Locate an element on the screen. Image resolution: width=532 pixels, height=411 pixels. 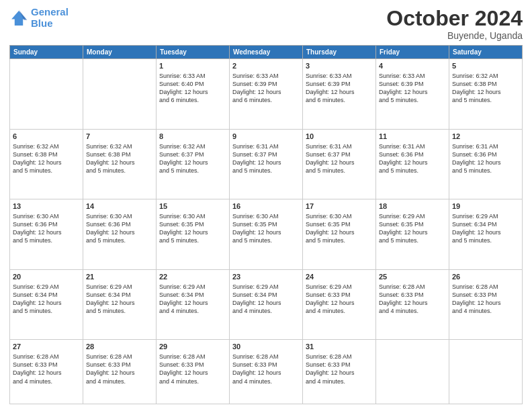
calendar-cell: 19Sunrise: 6:29 AM Sunset: 6:34 PM Dayli… is located at coordinates (486, 235).